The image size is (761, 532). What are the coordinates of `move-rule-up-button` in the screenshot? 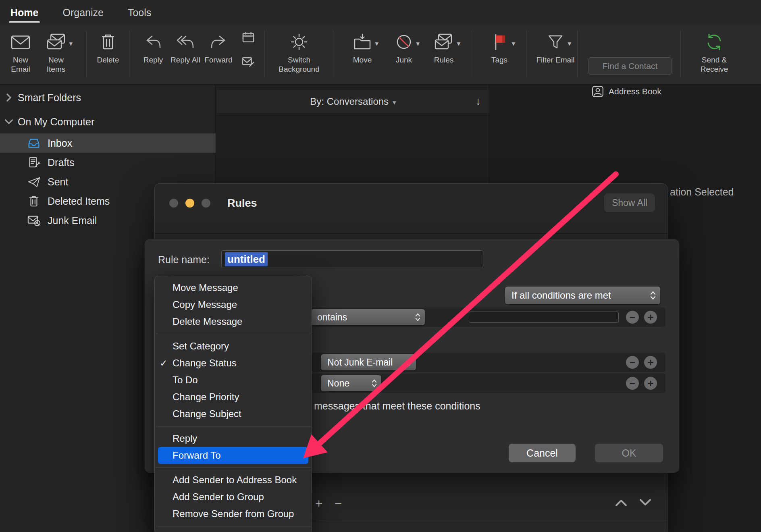 It's located at (621, 503).